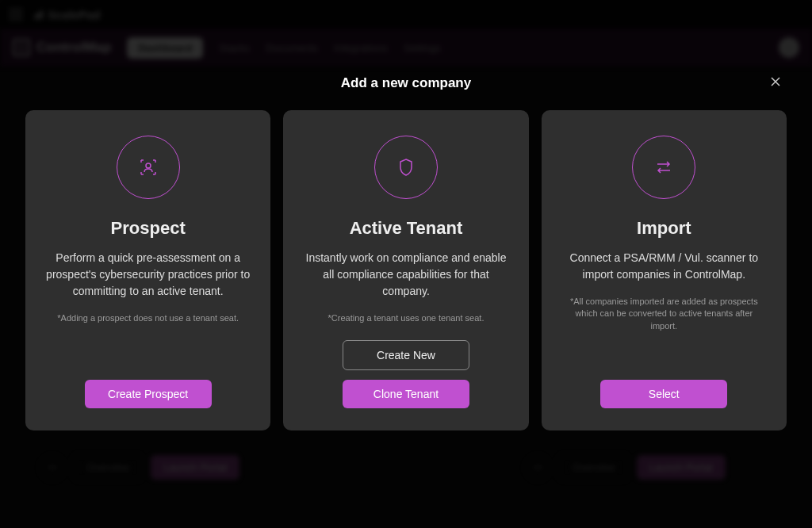 This screenshot has width=812, height=528. What do you see at coordinates (406, 274) in the screenshot?
I see `card-description: Instantly work on compliance and enable …` at bounding box center [406, 274].